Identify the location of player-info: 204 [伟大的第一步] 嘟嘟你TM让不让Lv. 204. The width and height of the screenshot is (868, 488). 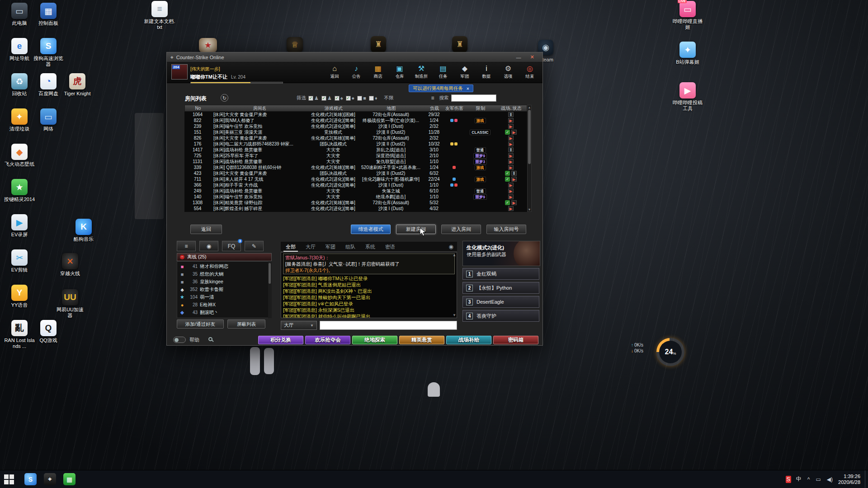
(227, 74).